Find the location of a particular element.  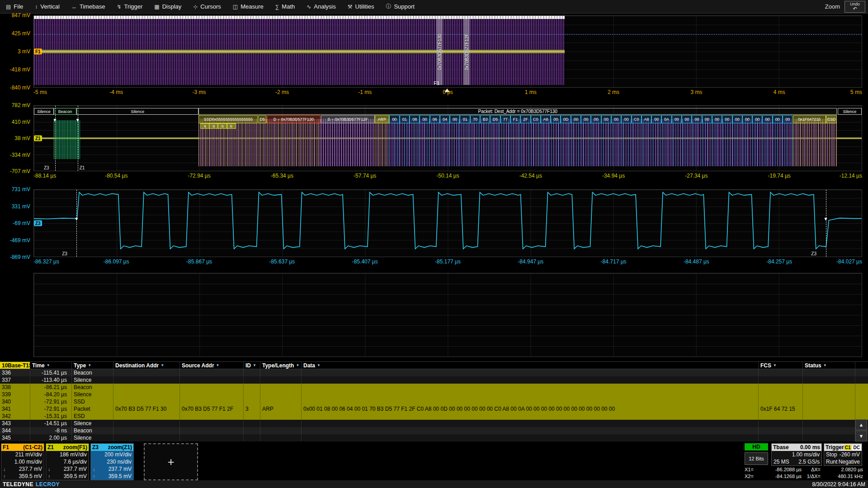

trace-descriptor-f1: F1(C1-C2)211 mV/div1.00 ms/div↓237.7 mV↑… is located at coordinates (23, 462).